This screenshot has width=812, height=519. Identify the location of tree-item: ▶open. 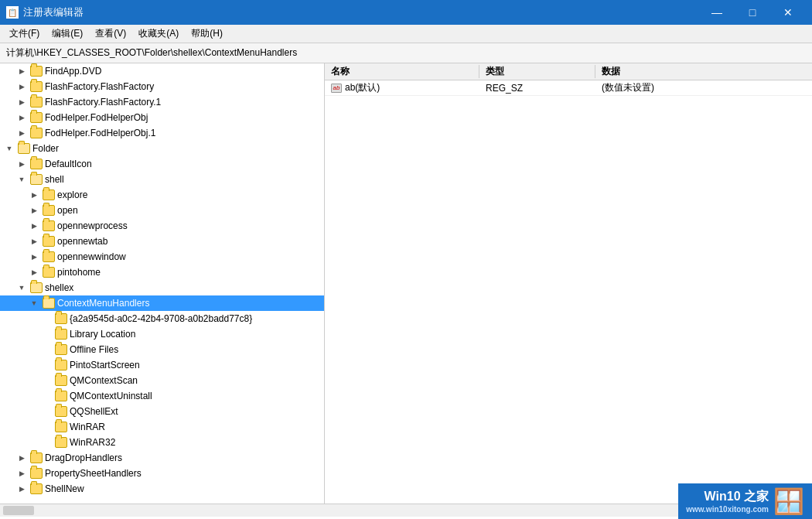
(162, 210).